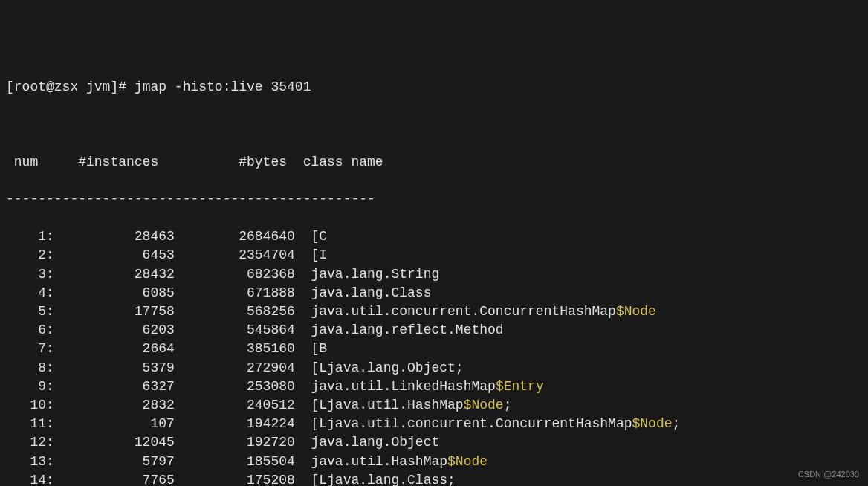 The width and height of the screenshot is (868, 486). I want to click on row-classname: [I, so click(311, 256).